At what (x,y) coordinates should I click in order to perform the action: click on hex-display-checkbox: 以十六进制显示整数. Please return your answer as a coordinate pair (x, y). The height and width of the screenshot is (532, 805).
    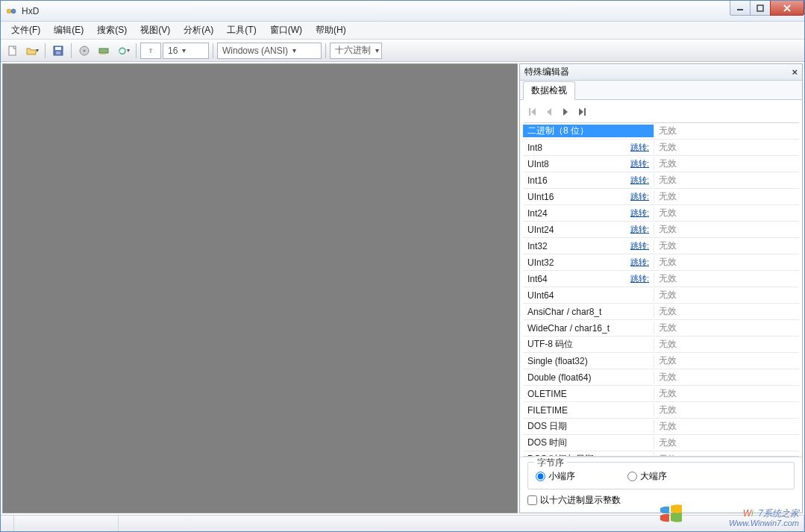
    Looking at the image, I should click on (661, 500).